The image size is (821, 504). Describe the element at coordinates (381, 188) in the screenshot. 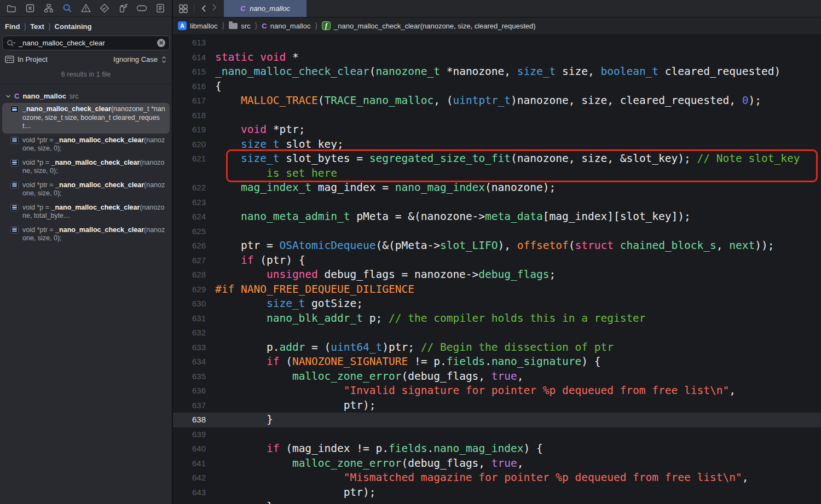

I see `code-text: mag_index_t mag_index = nano_mag_index(n…` at that location.